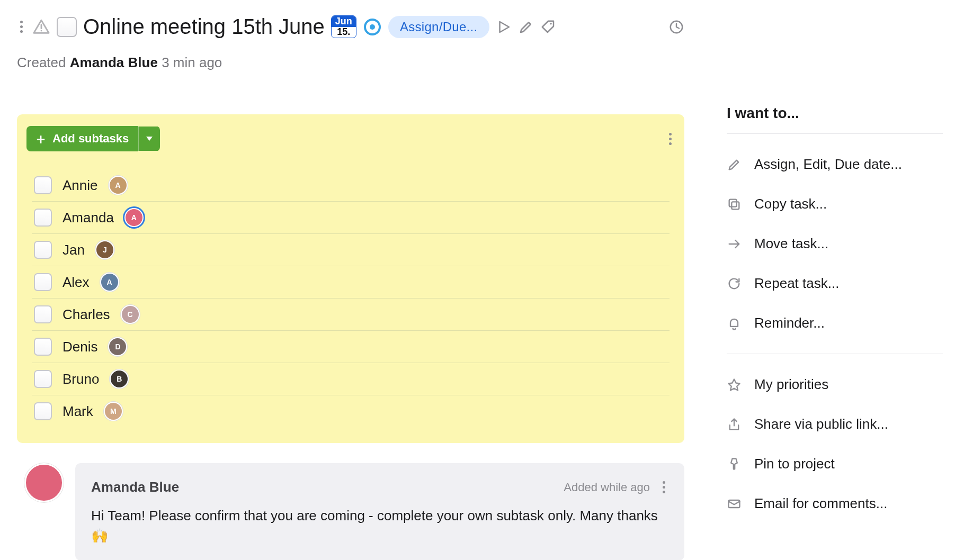 The image size is (964, 560). I want to click on action-label: My priorities, so click(791, 384).